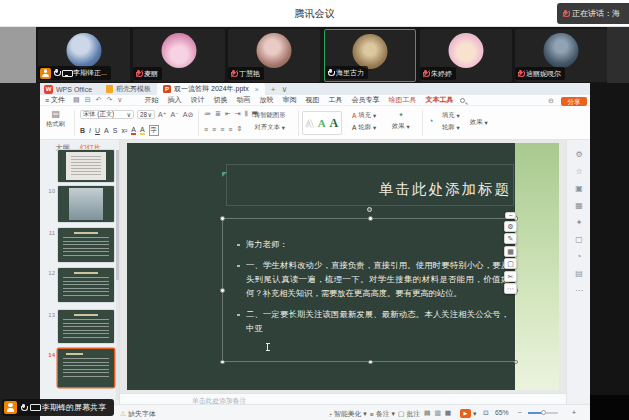  Describe the element at coordinates (439, 100) in the screenshot. I see `tab-text-tools: 文本工具` at that location.